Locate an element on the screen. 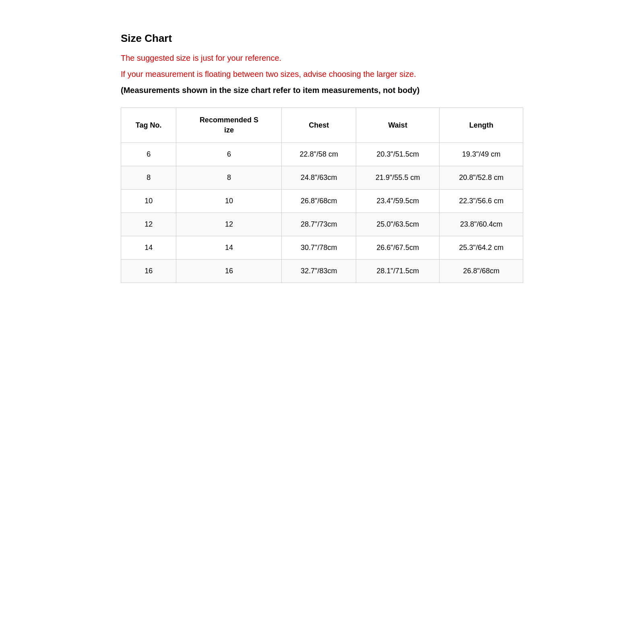 This screenshot has width=644, height=644. cell-waist: 21.9"/55.5 cm is located at coordinates (398, 178).